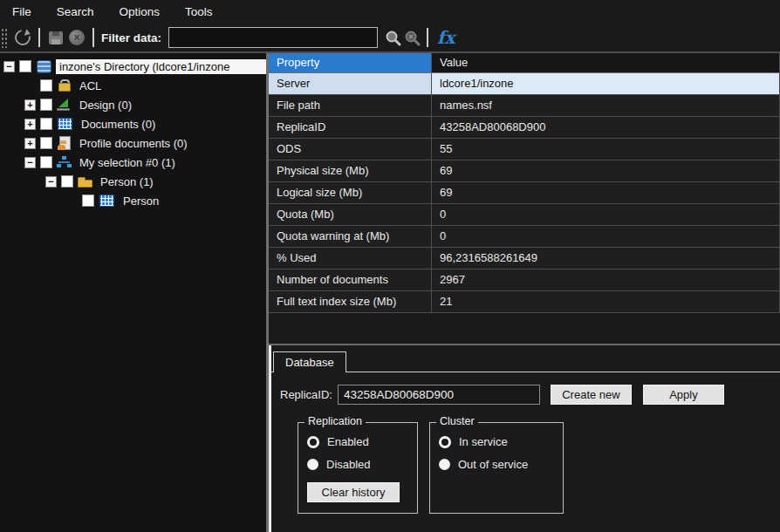  Describe the element at coordinates (524, 63) in the screenshot. I see `property-grid-header: PropertyValue` at that location.